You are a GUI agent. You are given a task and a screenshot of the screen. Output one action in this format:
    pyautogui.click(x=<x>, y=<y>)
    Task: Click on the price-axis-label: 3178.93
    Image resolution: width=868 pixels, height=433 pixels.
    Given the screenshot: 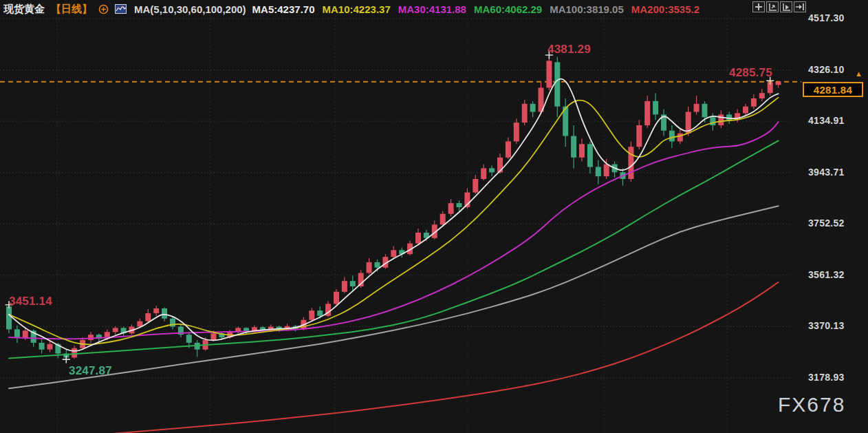 What is the action you would take?
    pyautogui.click(x=836, y=377)
    